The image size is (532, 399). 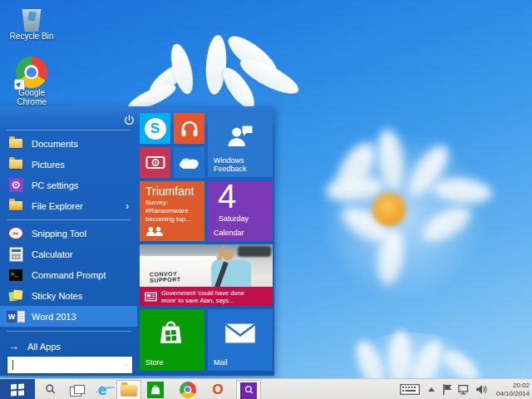 What do you see at coordinates (127, 206) in the screenshot?
I see `chevron-right-icon: ›` at bounding box center [127, 206].